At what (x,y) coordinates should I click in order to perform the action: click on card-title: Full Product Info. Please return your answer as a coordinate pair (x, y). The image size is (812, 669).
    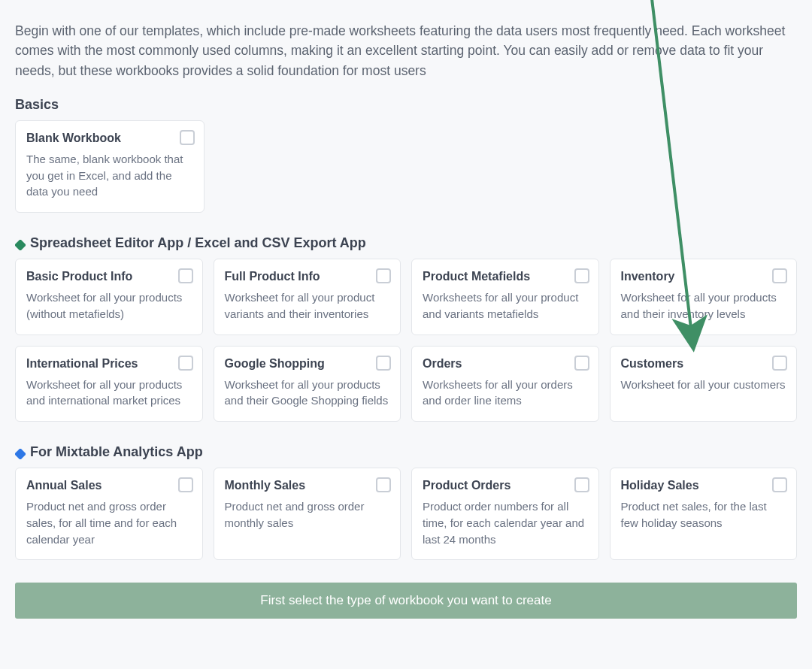
    Looking at the image, I should click on (308, 277).